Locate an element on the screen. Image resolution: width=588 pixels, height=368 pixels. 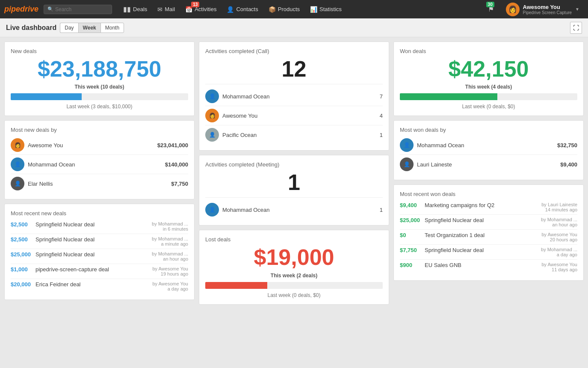
list-item: $20,000 Erica Feidner deal by Awesome Yo… is located at coordinates (99, 286).